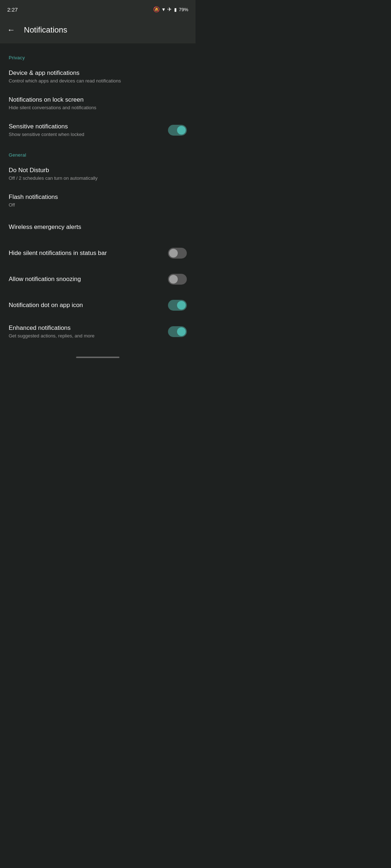 The width and height of the screenshot is (391, 868). Describe the element at coordinates (11, 30) in the screenshot. I see `back-button: ←` at that location.